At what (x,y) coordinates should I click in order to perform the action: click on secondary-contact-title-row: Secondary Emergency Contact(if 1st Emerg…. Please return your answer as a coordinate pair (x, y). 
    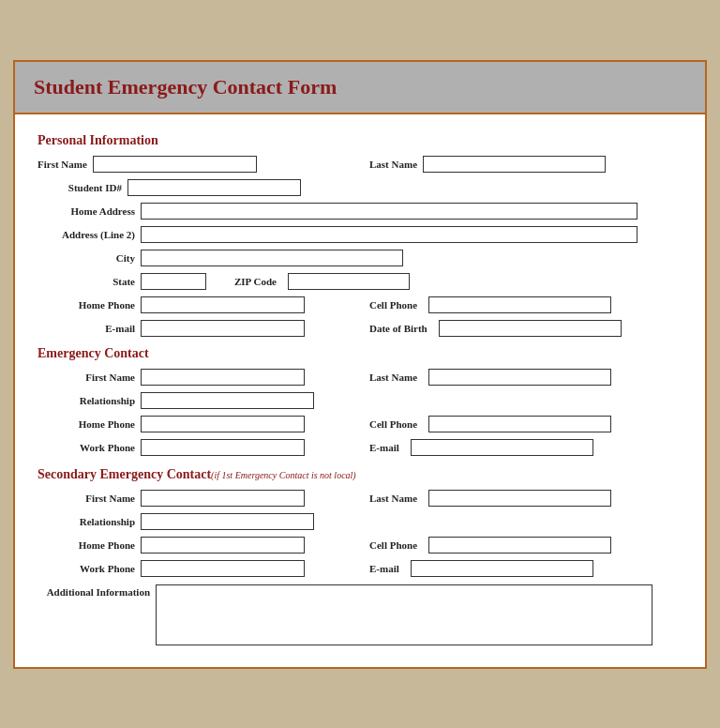
    Looking at the image, I should click on (360, 474).